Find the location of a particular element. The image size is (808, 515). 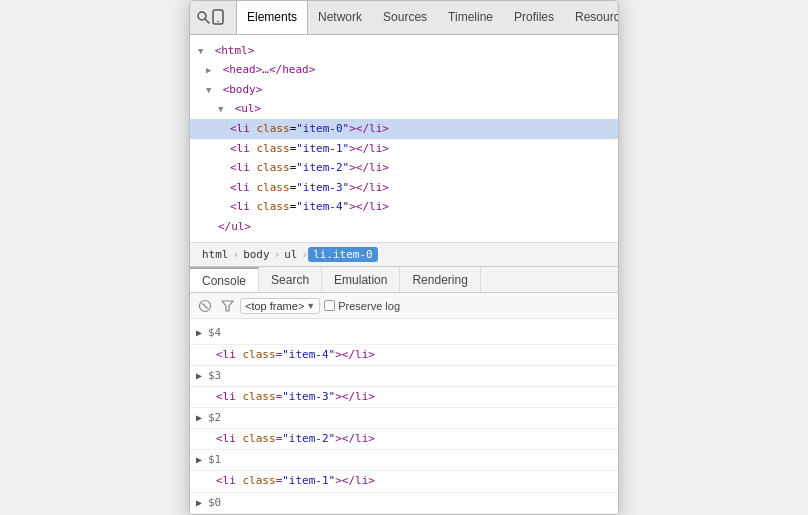

breadcrumb-sep2: › is located at coordinates (278, 254).